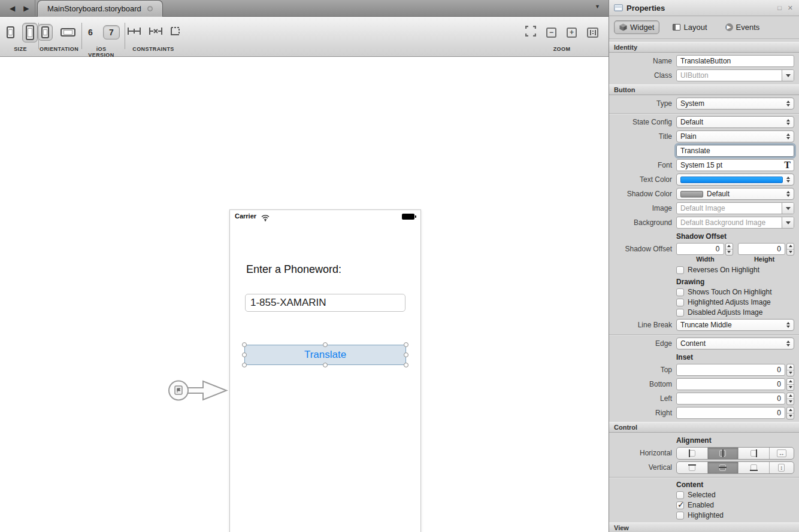  Describe the element at coordinates (736, 136) in the screenshot. I see `title-popup: Plain` at that location.